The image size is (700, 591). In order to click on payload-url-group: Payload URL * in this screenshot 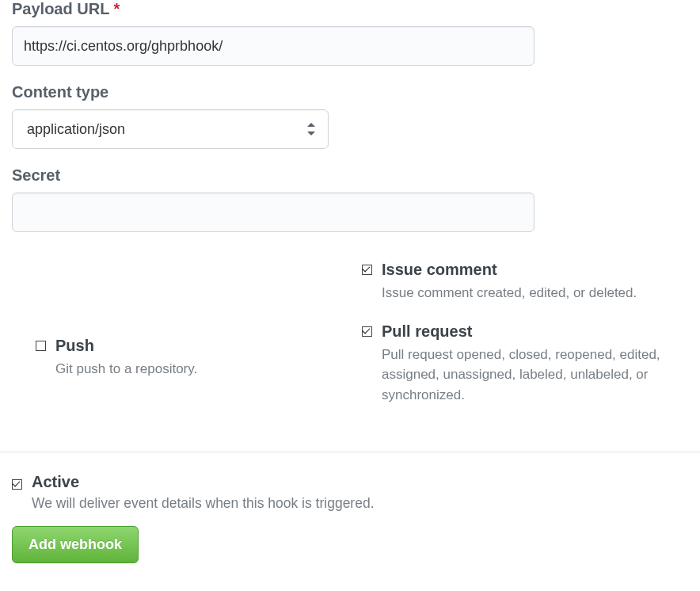, I will do `click(350, 33)`.